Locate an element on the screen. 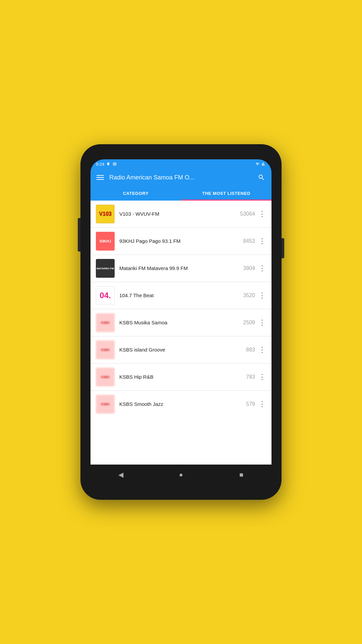  station-name: Matariki FM Matavera 99.9 FM is located at coordinates (154, 268).